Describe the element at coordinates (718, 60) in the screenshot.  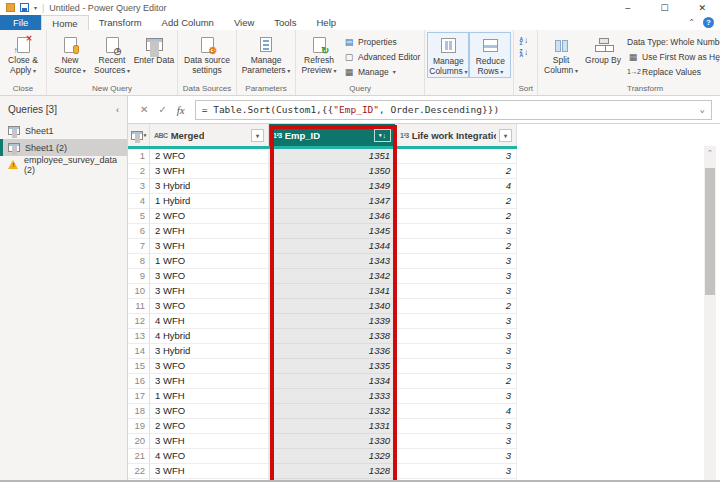
I see `ribbon-overflow-icon: ›` at that location.